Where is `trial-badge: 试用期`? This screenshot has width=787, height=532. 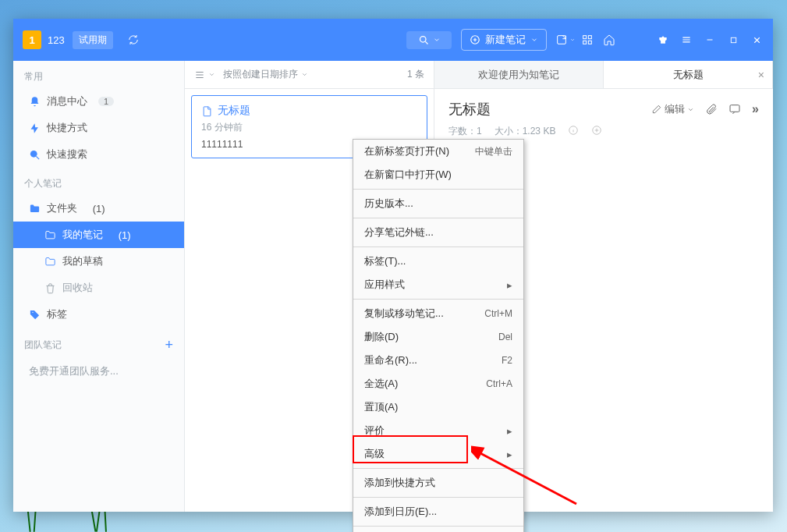
trial-badge: 试用期 is located at coordinates (93, 41).